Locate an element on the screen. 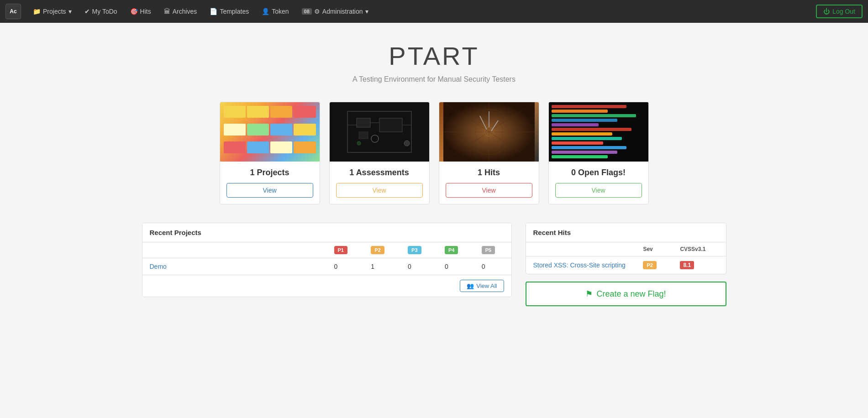 This screenshot has width=868, height=418. templates-icon: 📄 is located at coordinates (214, 11).